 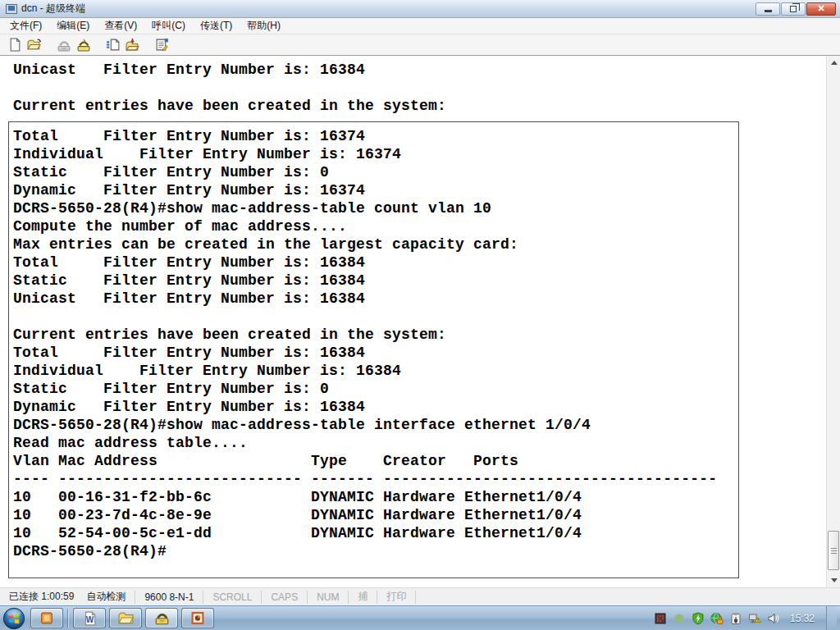 What do you see at coordinates (793, 9) in the screenshot?
I see `restore-icon` at bounding box center [793, 9].